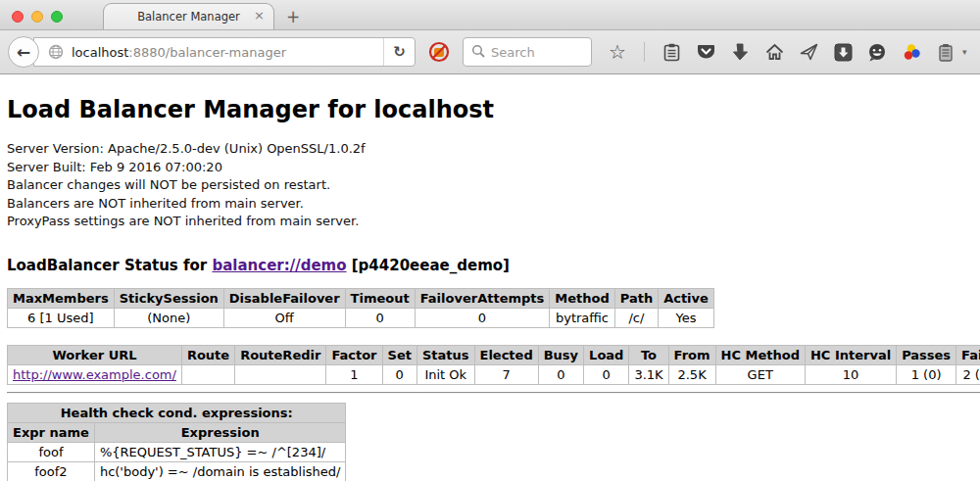  I want to click on reload-button: ↻, so click(399, 52).